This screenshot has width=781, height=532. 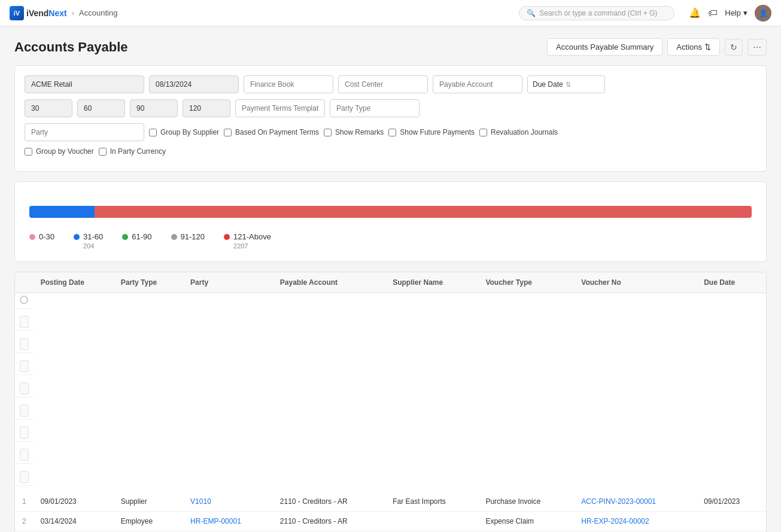 What do you see at coordinates (154, 108) in the screenshot?
I see `age-90-input` at bounding box center [154, 108].